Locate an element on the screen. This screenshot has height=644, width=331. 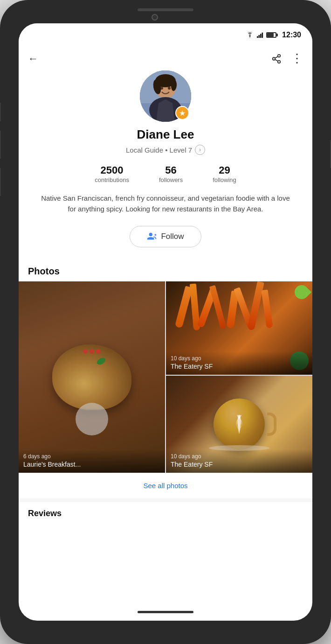
following-label: following is located at coordinates (225, 180).